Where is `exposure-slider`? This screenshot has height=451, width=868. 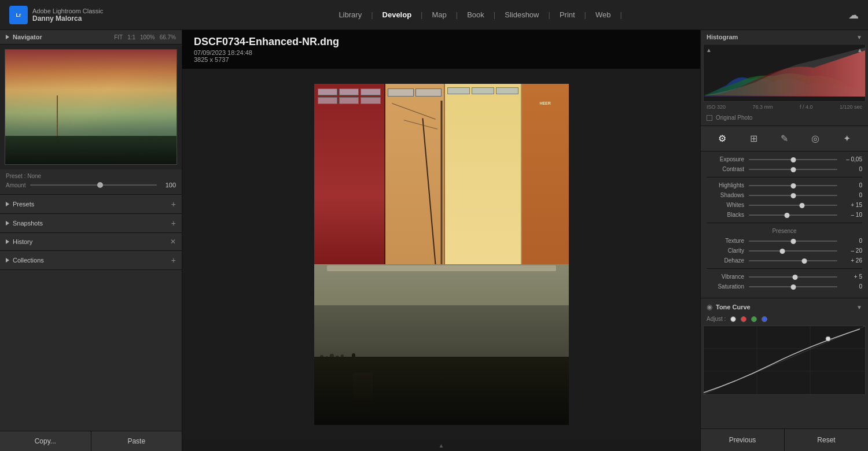
exposure-slider is located at coordinates (793, 160).